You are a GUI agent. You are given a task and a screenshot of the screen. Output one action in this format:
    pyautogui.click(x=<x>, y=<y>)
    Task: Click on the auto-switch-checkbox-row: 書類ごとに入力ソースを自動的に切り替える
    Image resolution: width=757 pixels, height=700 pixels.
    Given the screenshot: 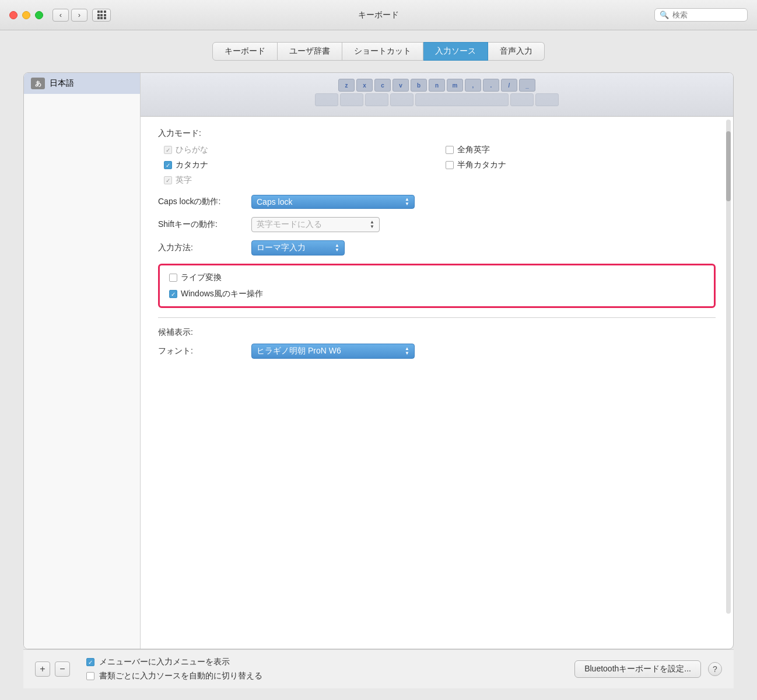 What is the action you would take?
    pyautogui.click(x=328, y=676)
    